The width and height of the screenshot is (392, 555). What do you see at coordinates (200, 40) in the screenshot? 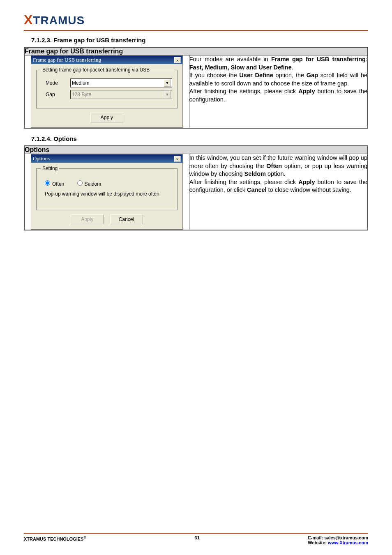
I see `section-heading-framegap: 7.1.2.3. Frame gap for USB transferring` at bounding box center [200, 40].